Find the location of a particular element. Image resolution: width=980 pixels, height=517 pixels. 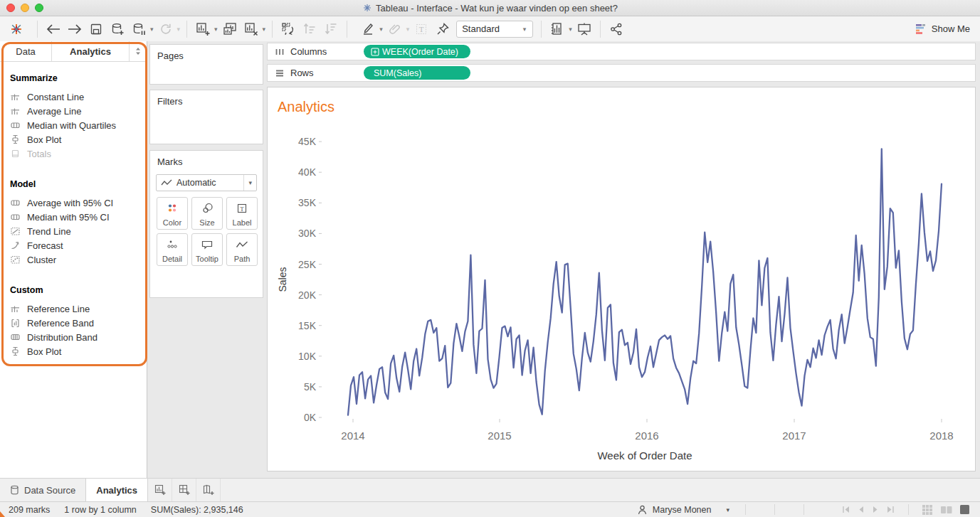

analytics-item-distribution-band: Distribution Band is located at coordinates (73, 337).